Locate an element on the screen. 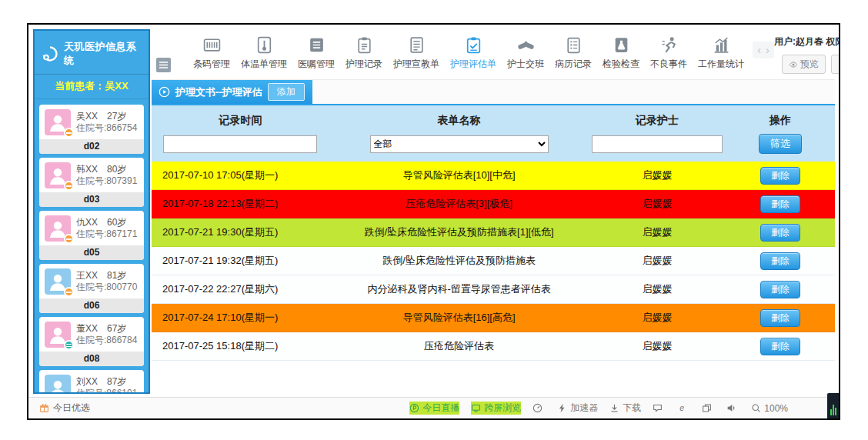 Image resolution: width=868 pixels, height=440 pixels. user-action-button: 打印 is located at coordinates (836, 65).